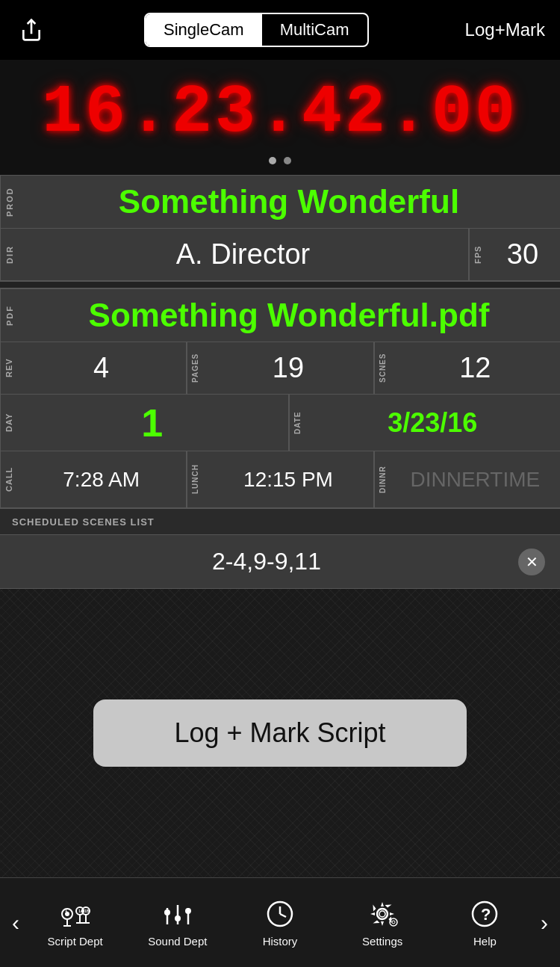  Describe the element at coordinates (280, 480) in the screenshot. I see `call-lunch-dinner-row: CALL 7:28 AM LUNCH 12:15 PM DINNR DINNER…` at that location.